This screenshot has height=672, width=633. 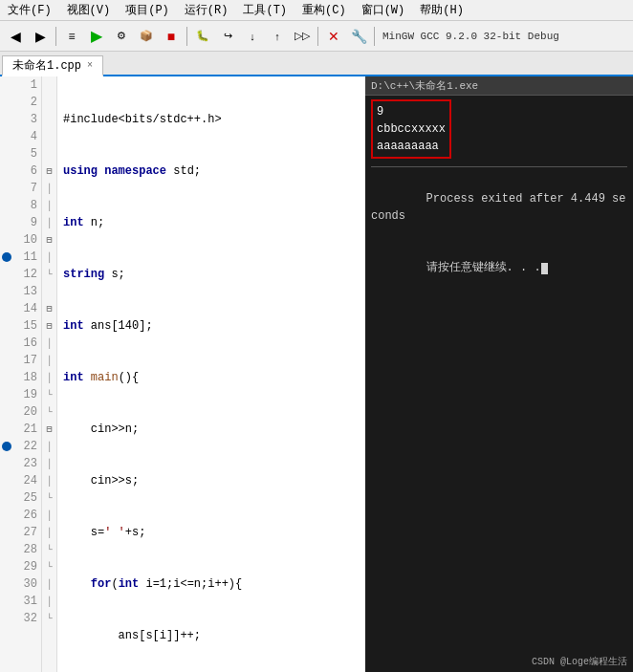 What do you see at coordinates (213, 481) in the screenshot?
I see `code-line-8: cin>>s;` at bounding box center [213, 481].